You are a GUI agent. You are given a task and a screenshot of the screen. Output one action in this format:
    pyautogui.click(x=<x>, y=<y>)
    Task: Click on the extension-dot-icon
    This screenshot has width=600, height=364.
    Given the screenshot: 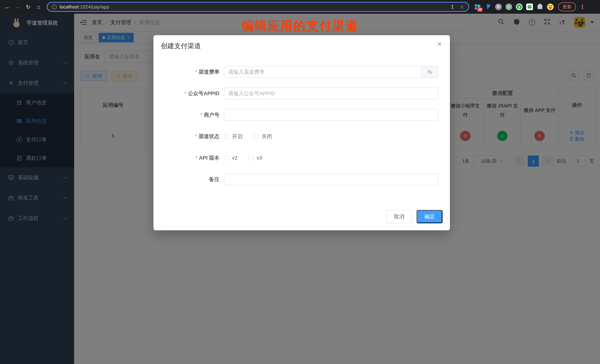 What is the action you would take?
    pyautogui.click(x=509, y=7)
    